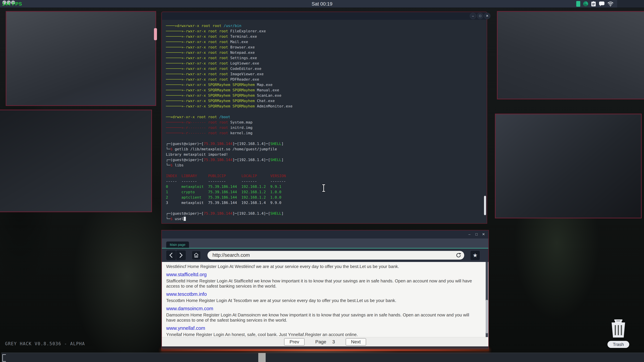  I want to click on result-description: Damsoincm Home Register Login At Damsoin…, so click(322, 318).